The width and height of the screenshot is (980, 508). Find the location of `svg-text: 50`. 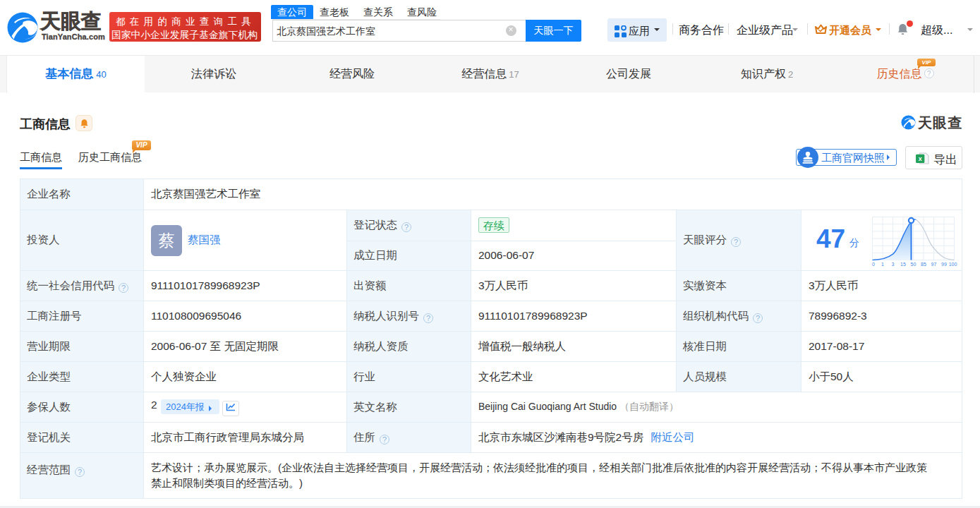

svg-text: 50 is located at coordinates (914, 264).